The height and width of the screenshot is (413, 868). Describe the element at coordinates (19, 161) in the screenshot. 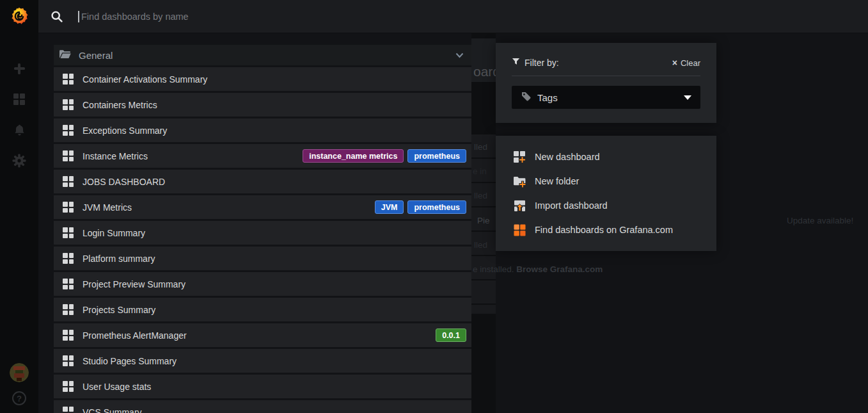

I see `gear-icon` at that location.